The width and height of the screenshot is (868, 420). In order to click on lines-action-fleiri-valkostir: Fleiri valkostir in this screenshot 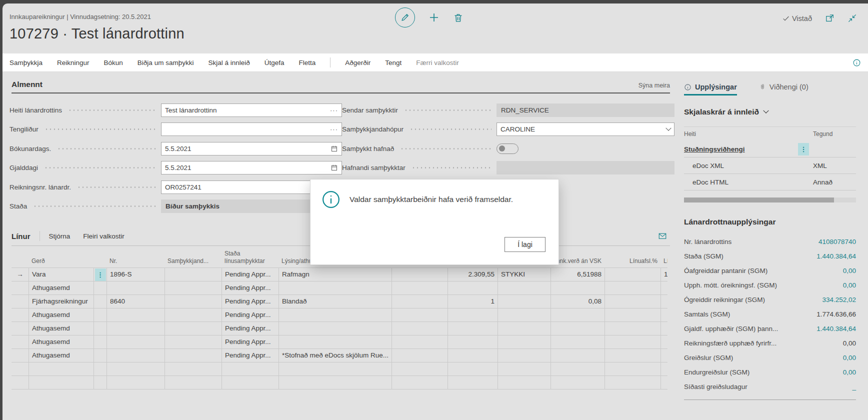, I will do `click(104, 236)`.